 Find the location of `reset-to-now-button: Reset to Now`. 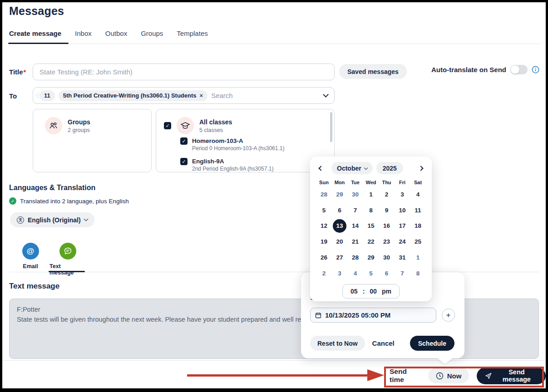

reset-to-now-button: Reset to Now is located at coordinates (338, 343).